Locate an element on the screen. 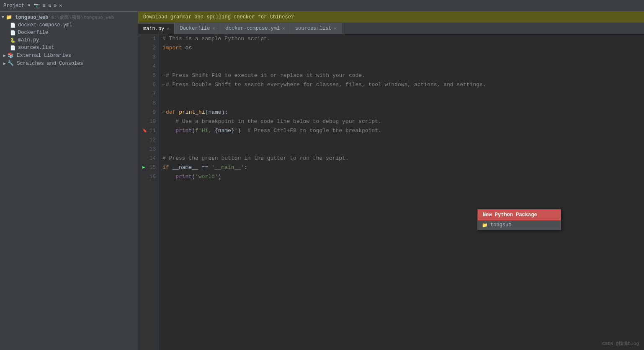 The width and height of the screenshot is (644, 350). sidebar-item-sources-list: 📄 sources.list is located at coordinates (69, 48).